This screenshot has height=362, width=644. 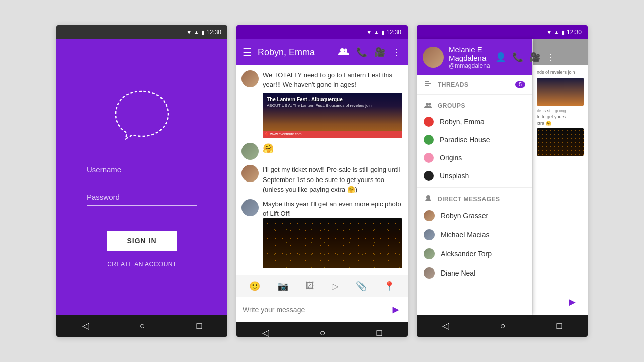 I want to click on phone-icon: 📞, so click(x=362, y=52).